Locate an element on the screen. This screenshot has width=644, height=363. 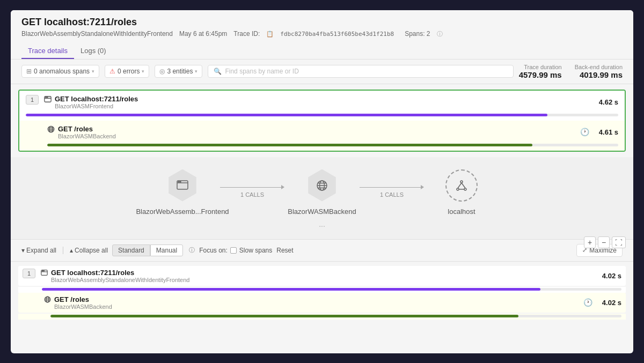
bottom-span-info-2: GET /roles BlazorWASMBackend is located at coordinates (319, 302).